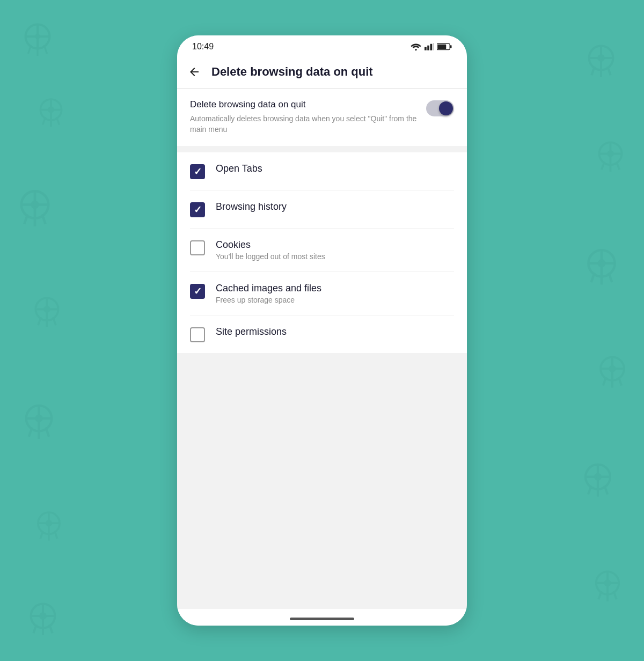  I want to click on battery-icon, so click(444, 47).